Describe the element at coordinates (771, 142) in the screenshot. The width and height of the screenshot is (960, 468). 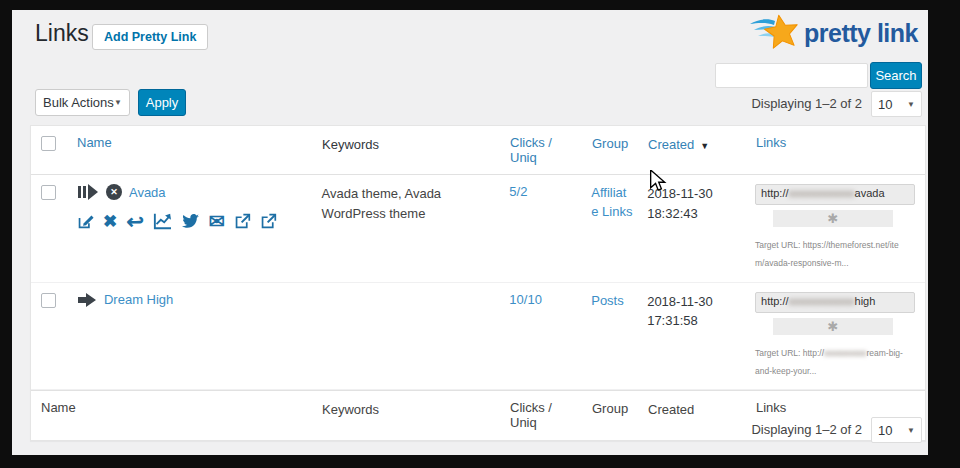
I see `sort-links-header: Links` at that location.